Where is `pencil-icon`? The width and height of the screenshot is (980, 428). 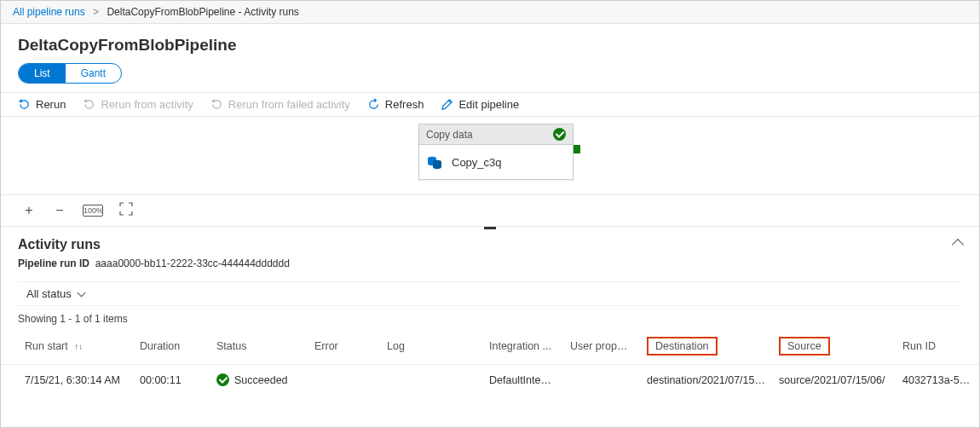
pencil-icon is located at coordinates (447, 104).